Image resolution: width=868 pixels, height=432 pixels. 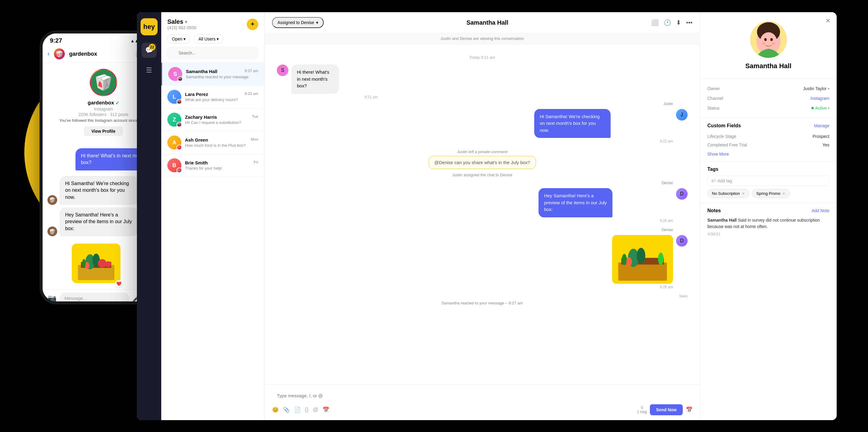 I want to click on conv-filters: Open ▾ All Users ▾, so click(x=213, y=39).